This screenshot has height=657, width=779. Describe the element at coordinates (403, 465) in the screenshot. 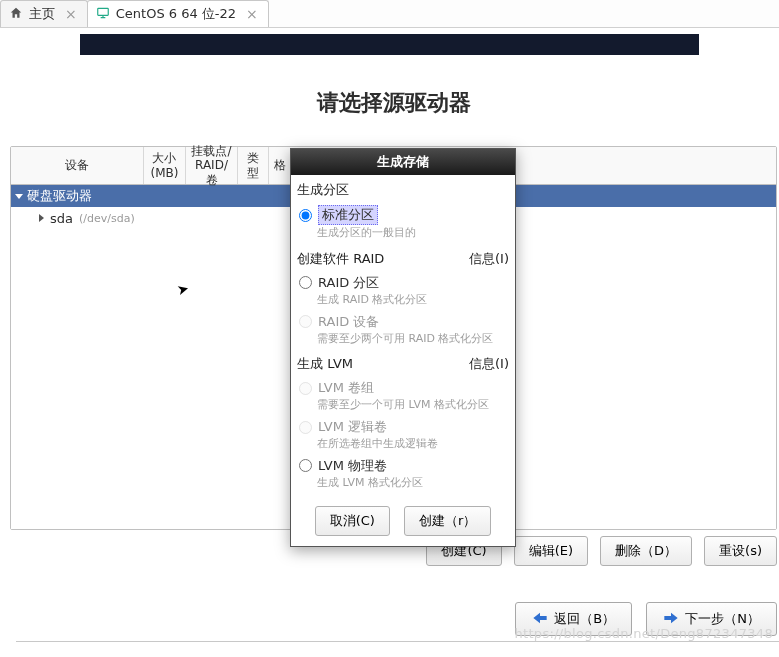

I see `option-lvm-pv: LVM 物理卷` at that location.